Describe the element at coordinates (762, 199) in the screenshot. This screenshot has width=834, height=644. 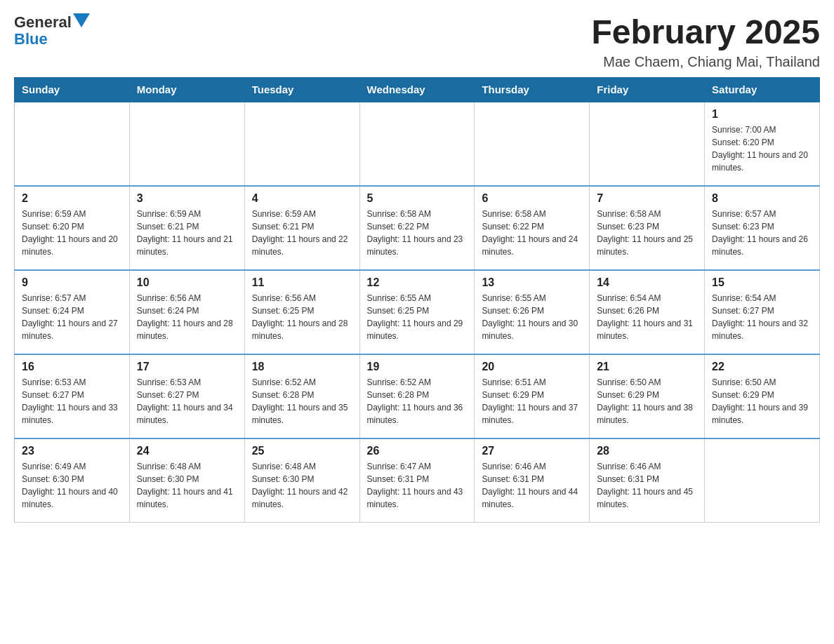
I see `day-number: 8` at that location.